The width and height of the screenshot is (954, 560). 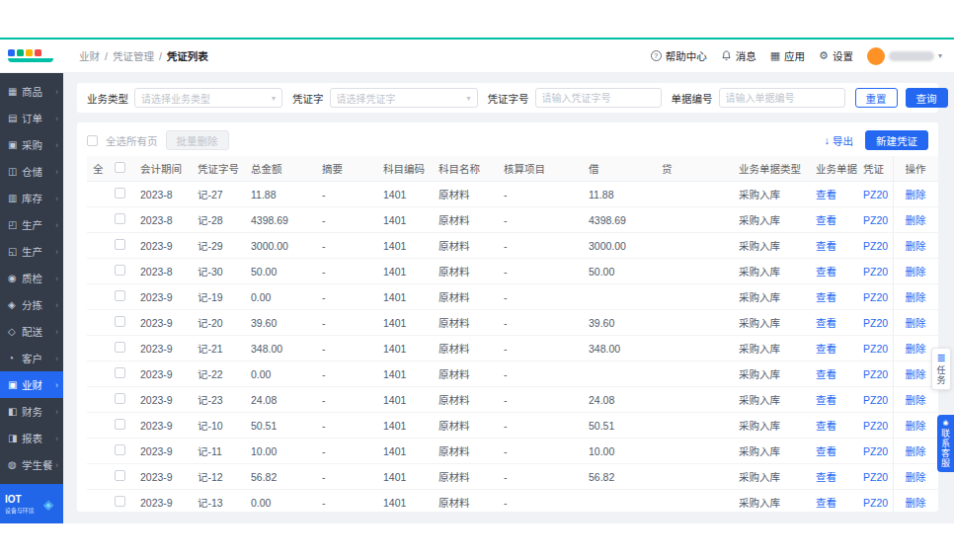 I want to click on sidebar-item-0: ▦商品›, so click(x=32, y=91).